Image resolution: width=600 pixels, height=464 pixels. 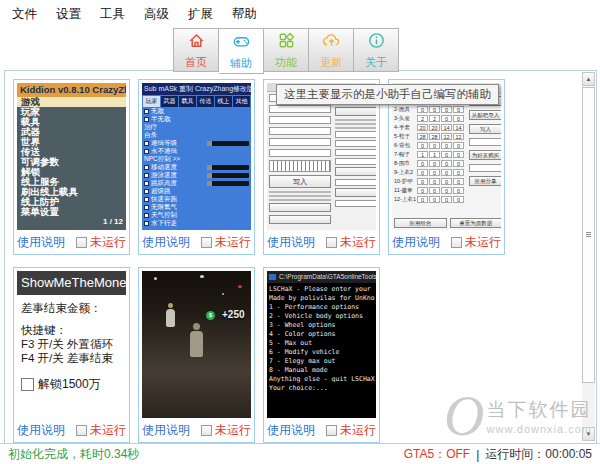 What do you see at coordinates (242, 51) in the screenshot?
I see `tab-assist: 辅助` at bounding box center [242, 51].